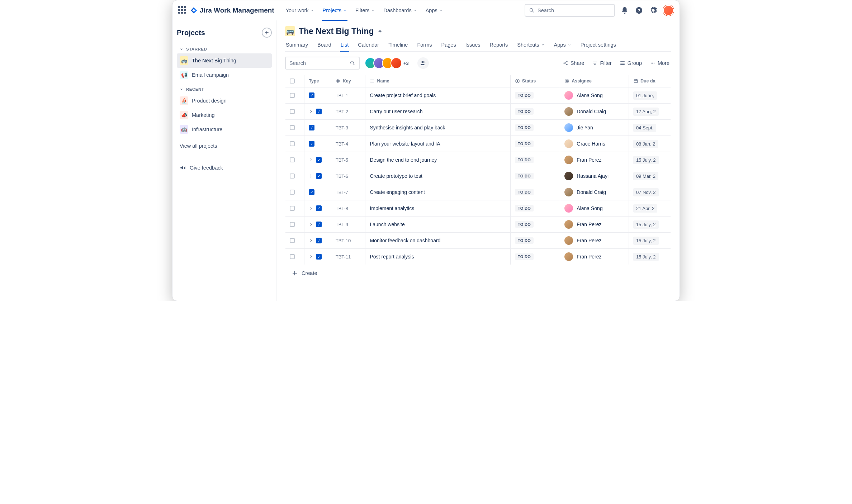 This screenshot has height=504, width=852. Describe the element at coordinates (574, 63) in the screenshot. I see `share-button: Share` at that location.